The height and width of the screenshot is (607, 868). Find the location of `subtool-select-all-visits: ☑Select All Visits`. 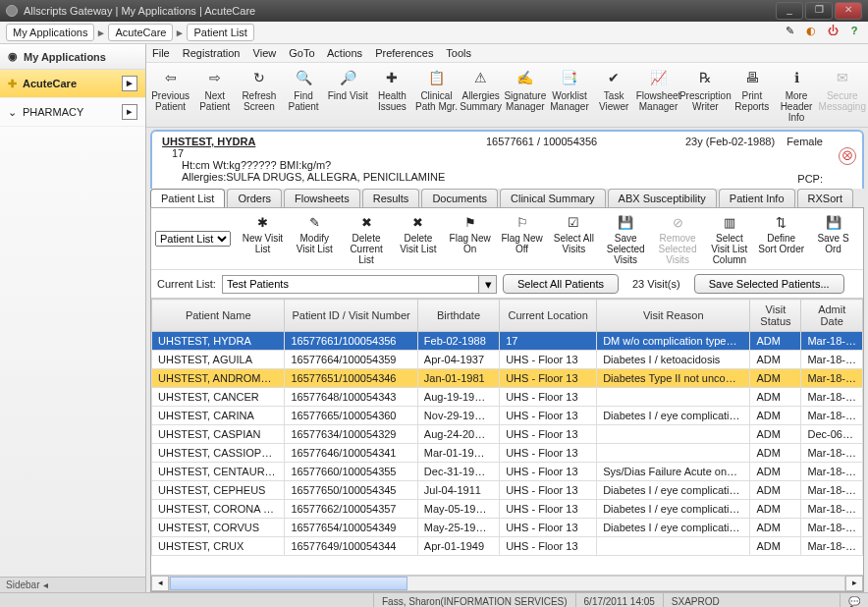

subtool-select-all-visits: ☑Select All Visits is located at coordinates (573, 239).